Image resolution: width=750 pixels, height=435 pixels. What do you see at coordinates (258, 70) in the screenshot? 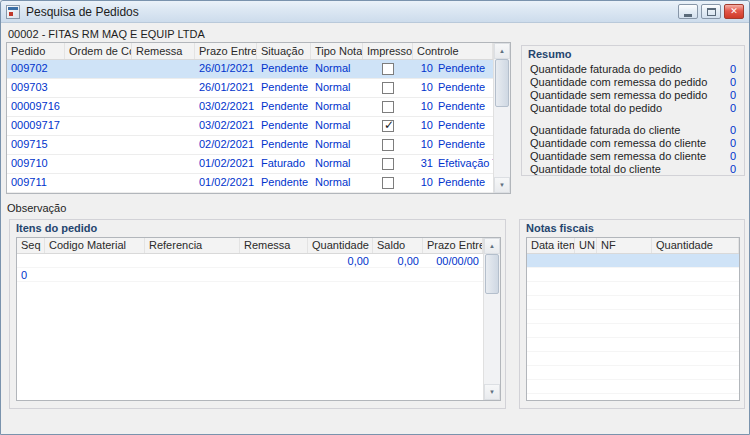
I see `order-row: 009702 26/01/2021 Pendente Normal 10Pend…` at bounding box center [258, 70].